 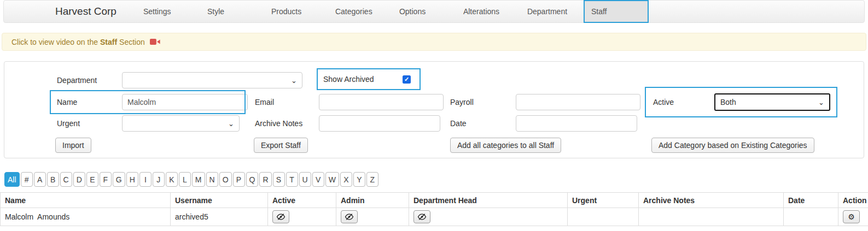 I want to click on payroll-input, so click(x=578, y=102).